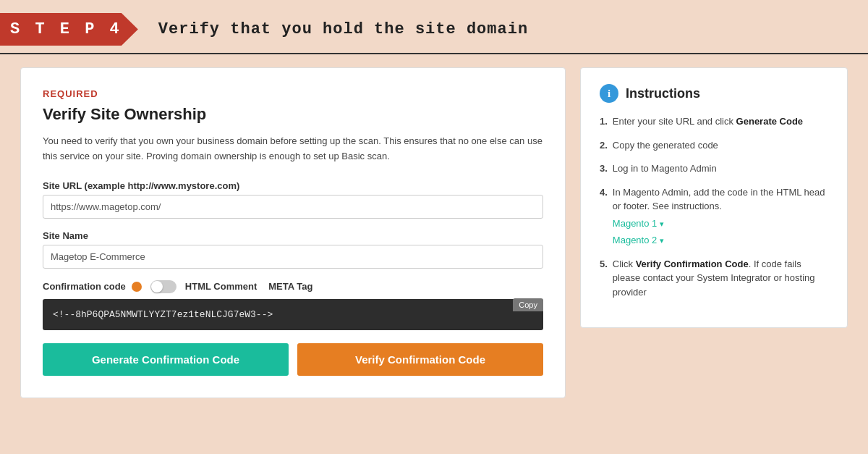 The height and width of the screenshot is (454, 868). What do you see at coordinates (293, 185) in the screenshot?
I see `site-url-label: Site URL (example http://www.mystore.com…` at bounding box center [293, 185].